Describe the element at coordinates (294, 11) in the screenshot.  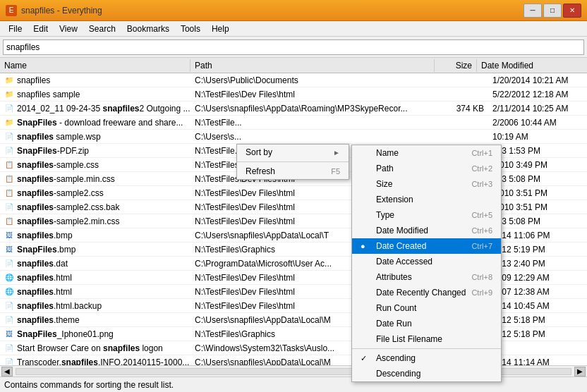
I see `title-bar: E snapfiles - Everything ─ □ ✕` at that location.